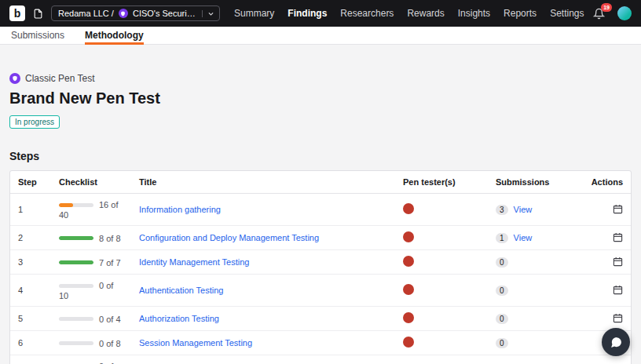 The width and height of the screenshot is (641, 364). What do you see at coordinates (60, 78) in the screenshot?
I see `program-type-label: Classic Pen Test` at bounding box center [60, 78].